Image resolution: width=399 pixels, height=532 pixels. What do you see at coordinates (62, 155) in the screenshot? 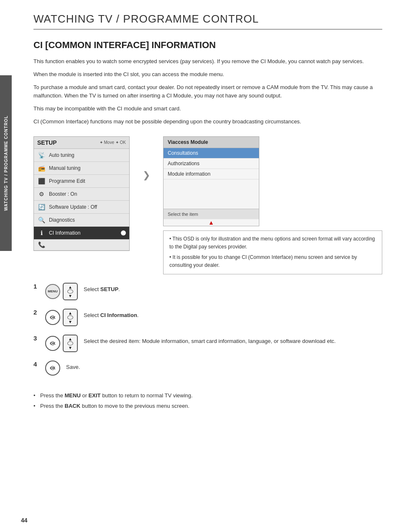
I see `tv-menu-item-0-label: Auto tuning` at bounding box center [62, 155].